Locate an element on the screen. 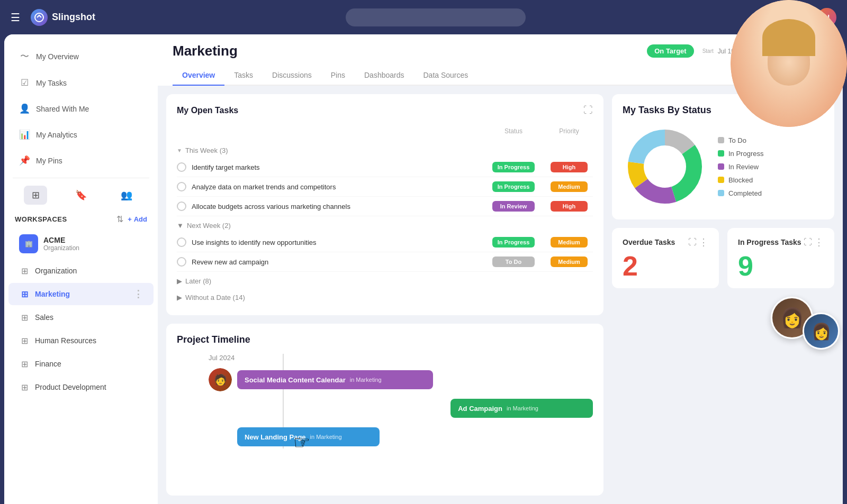 This screenshot has width=847, height=504. due-date-label: Due is located at coordinates (754, 51).